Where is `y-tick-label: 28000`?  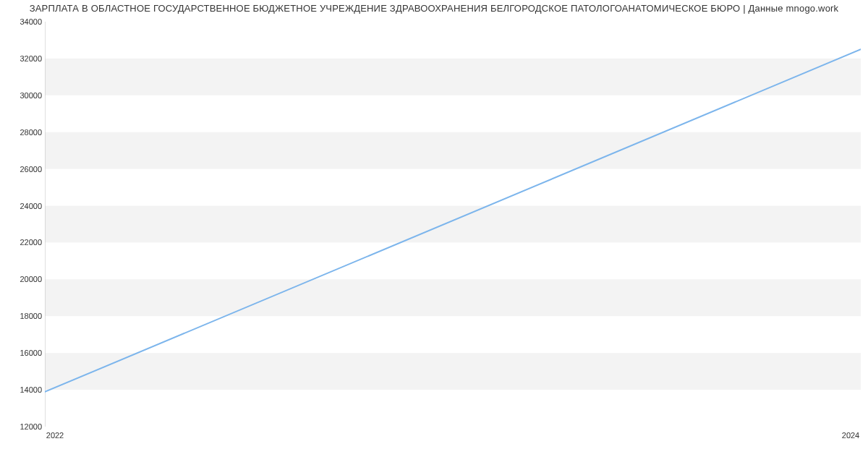 y-tick-label: 28000 is located at coordinates (24, 132).